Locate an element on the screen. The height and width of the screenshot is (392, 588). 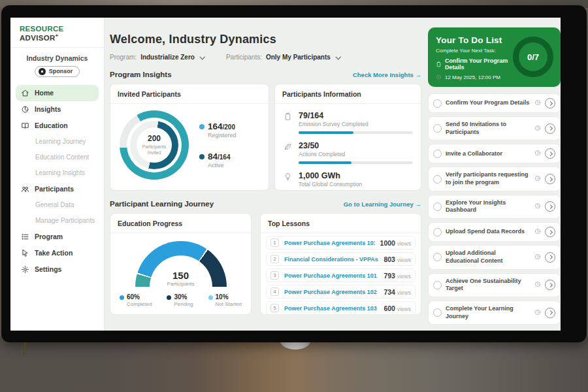
book-icon is located at coordinates (25, 125).